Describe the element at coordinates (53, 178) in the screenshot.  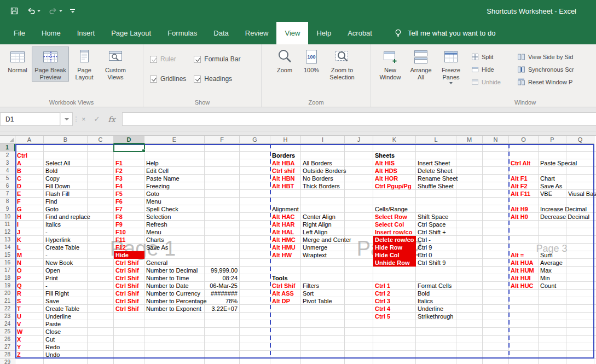
I see `cell-B5: Copy` at that location.